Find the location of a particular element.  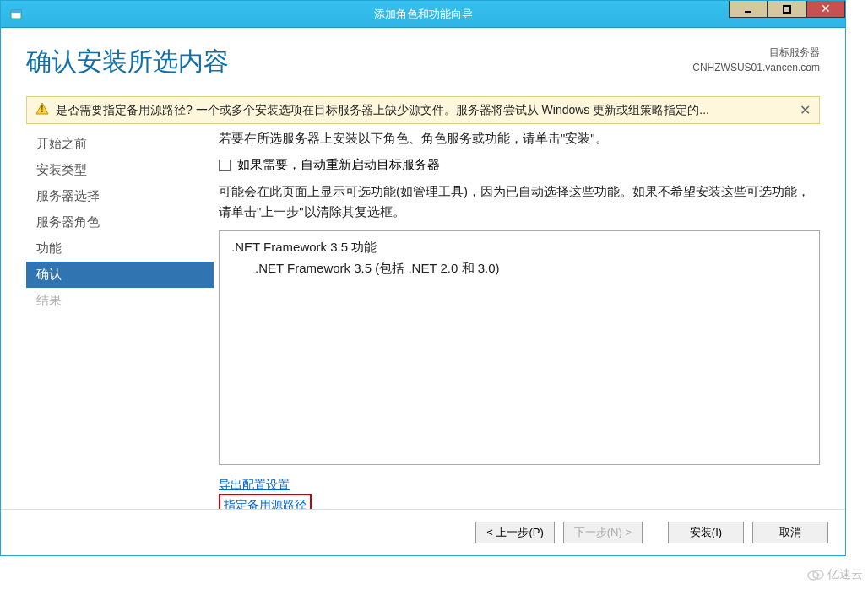

warning-bar: ! 是否需要指定备用源路径? 一个或多个安装选项在目标服务器上缺少源文件。服务器… is located at coordinates (423, 110).